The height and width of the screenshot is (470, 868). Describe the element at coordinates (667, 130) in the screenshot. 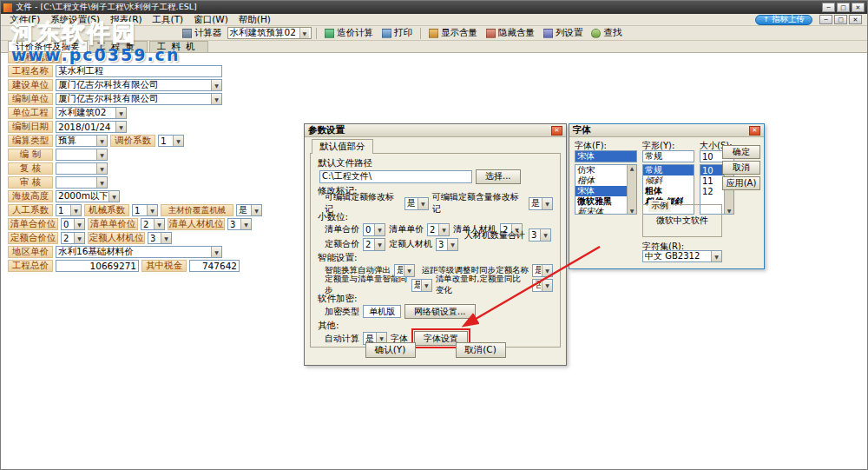

I see `font-dialog-title-bar: 字体 ✕` at that location.